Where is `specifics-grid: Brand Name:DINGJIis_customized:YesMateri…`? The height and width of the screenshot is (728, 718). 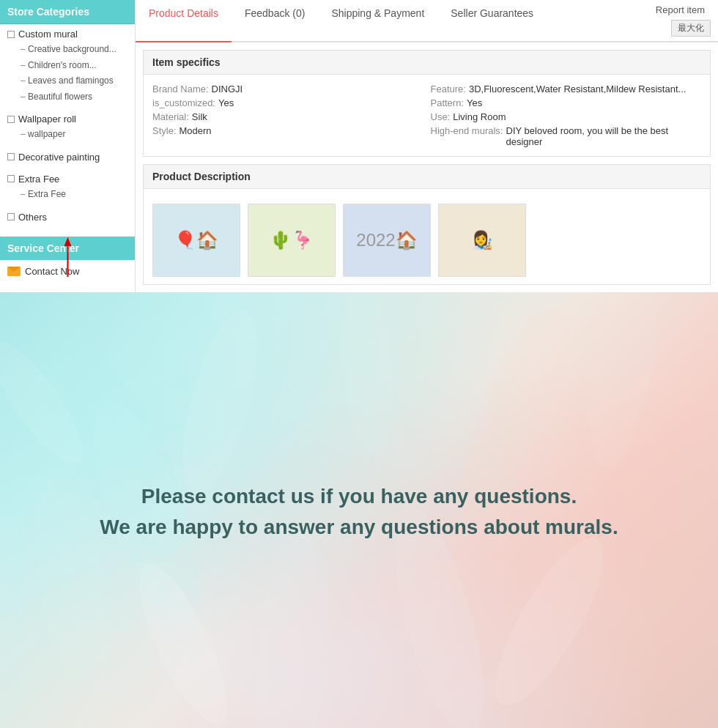 specifics-grid: Brand Name:DINGJIis_customized:YesMateri… is located at coordinates (426, 116).